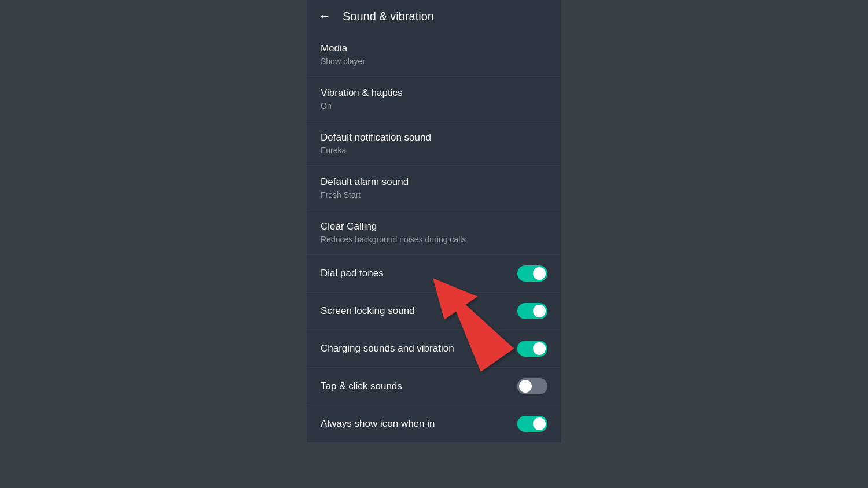  Describe the element at coordinates (361, 386) in the screenshot. I see `settings-item-tap-click-text: Tap & click sounds` at that location.